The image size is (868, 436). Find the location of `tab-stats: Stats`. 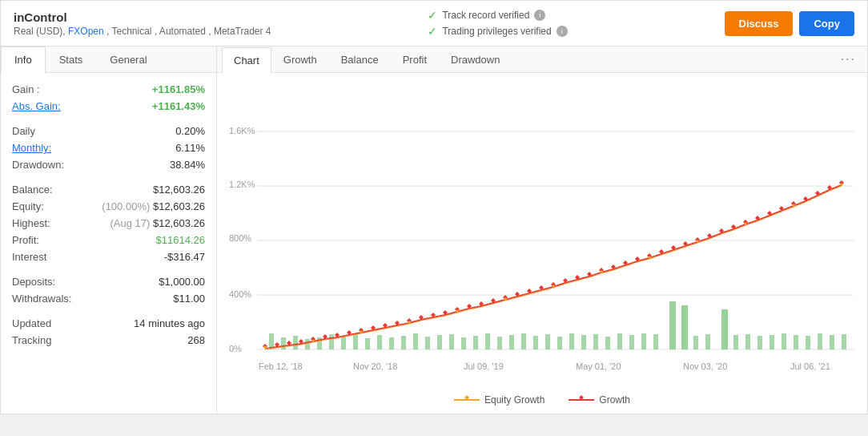

tab-stats: Stats is located at coordinates (71, 59).